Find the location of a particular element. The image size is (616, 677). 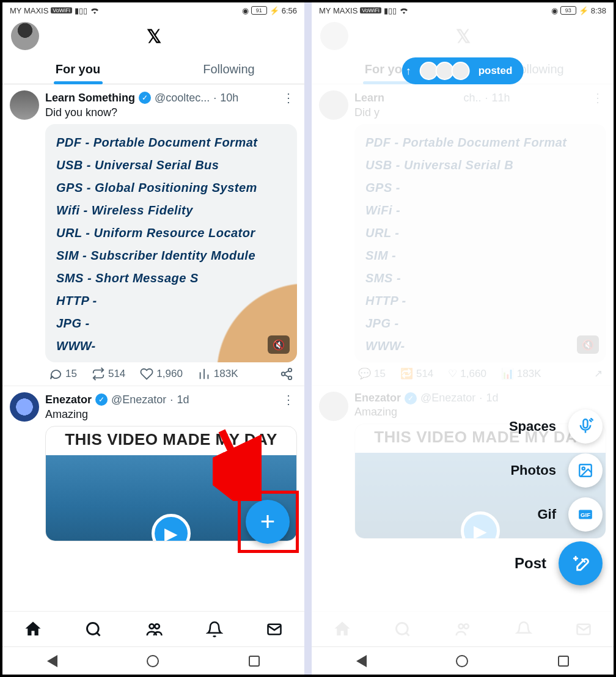

plus-icon: + is located at coordinates (268, 522).